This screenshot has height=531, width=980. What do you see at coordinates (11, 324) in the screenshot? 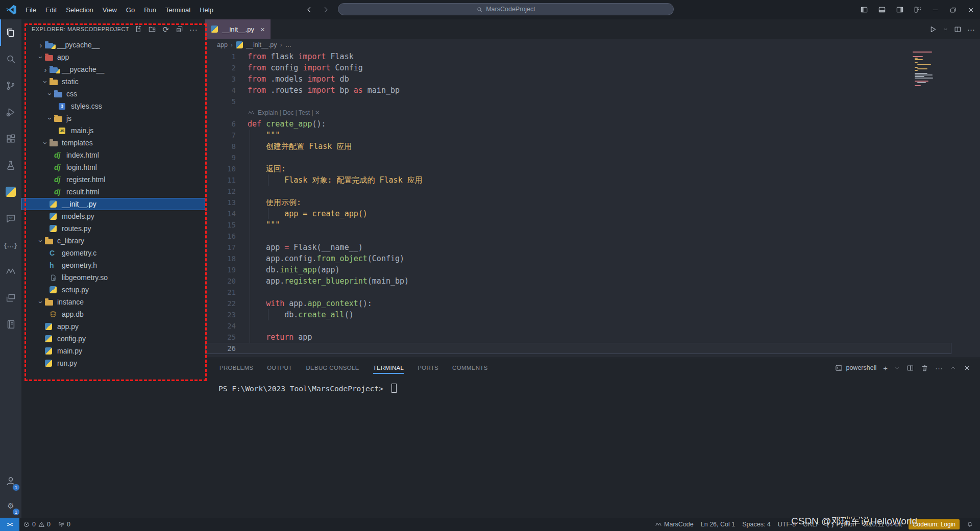
I see `activity-item-notebook` at bounding box center [11, 324].